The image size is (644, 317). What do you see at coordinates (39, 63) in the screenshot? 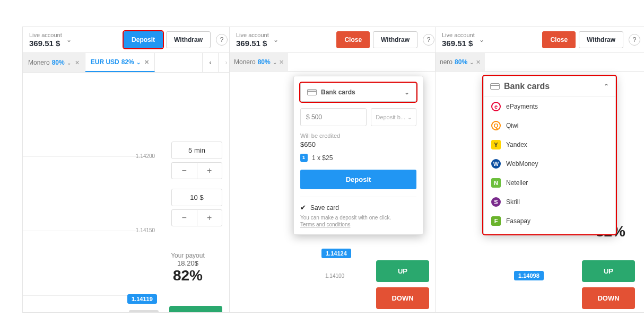
I see `tab-label: Monero` at bounding box center [39, 63].